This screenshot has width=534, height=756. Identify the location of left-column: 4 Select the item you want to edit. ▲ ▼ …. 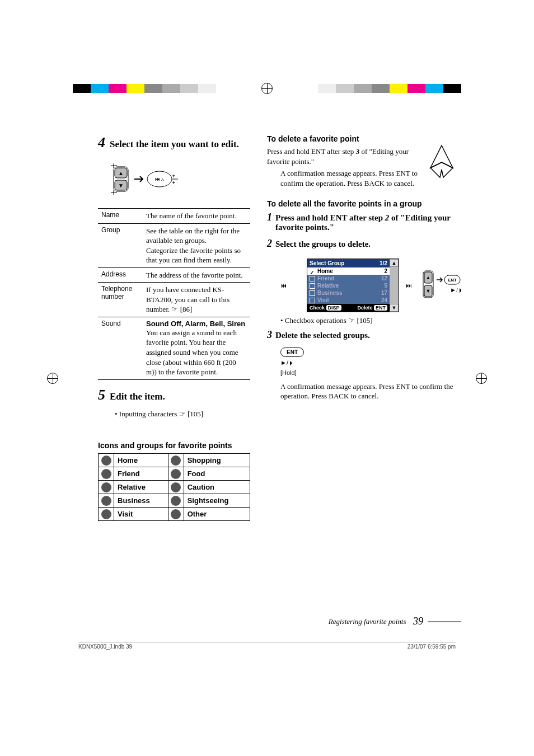
(174, 328).